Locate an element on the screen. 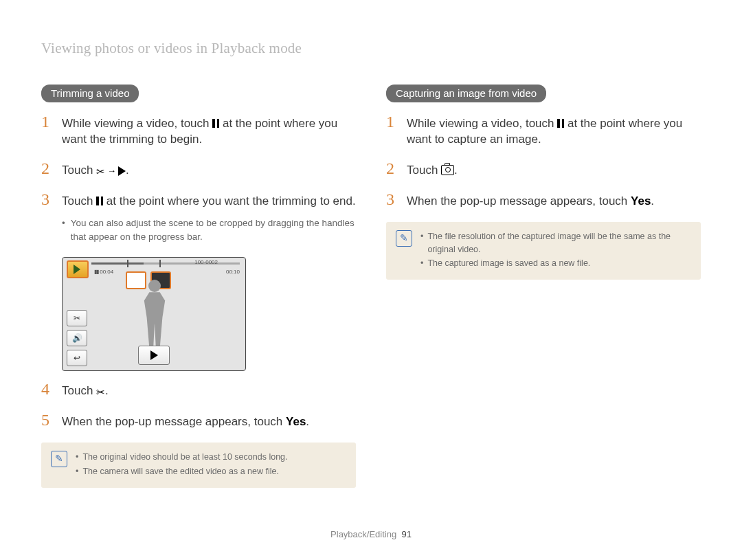  running-header: Viewing photos or videos in Playback mod… is located at coordinates (371, 48).